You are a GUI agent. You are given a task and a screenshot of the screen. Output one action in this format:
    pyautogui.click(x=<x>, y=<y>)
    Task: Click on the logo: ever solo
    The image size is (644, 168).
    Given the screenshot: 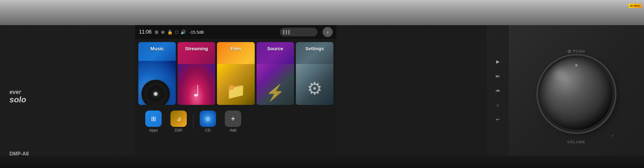 What is the action you would take?
    pyautogui.click(x=18, y=96)
    